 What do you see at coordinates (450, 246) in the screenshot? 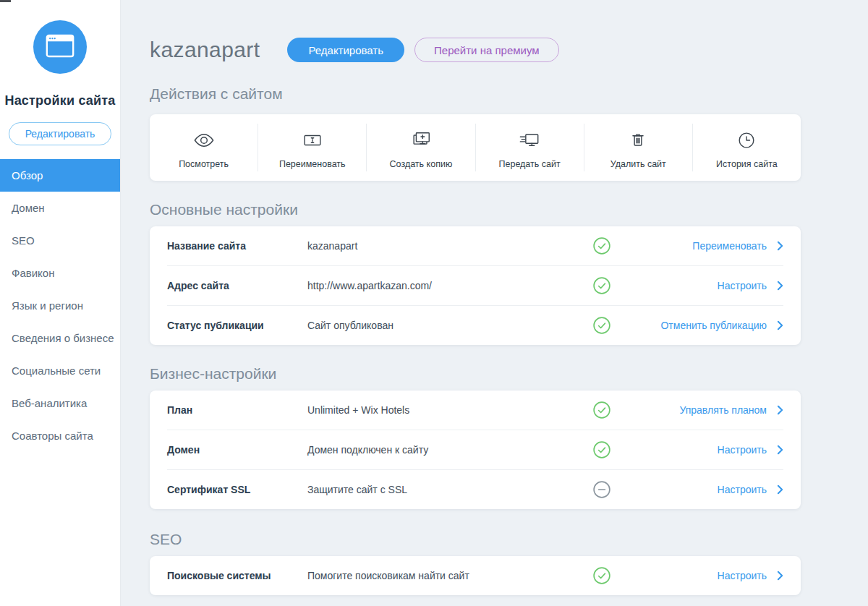
I see `setting-value: kazanapart` at bounding box center [450, 246].